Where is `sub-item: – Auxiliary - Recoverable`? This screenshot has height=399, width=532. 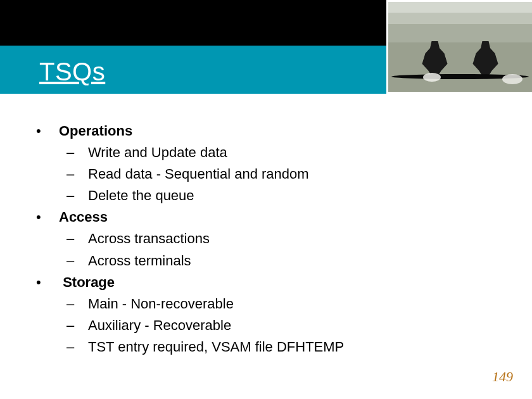 sub-item: – Auxiliary - Recoverable is located at coordinates (271, 326).